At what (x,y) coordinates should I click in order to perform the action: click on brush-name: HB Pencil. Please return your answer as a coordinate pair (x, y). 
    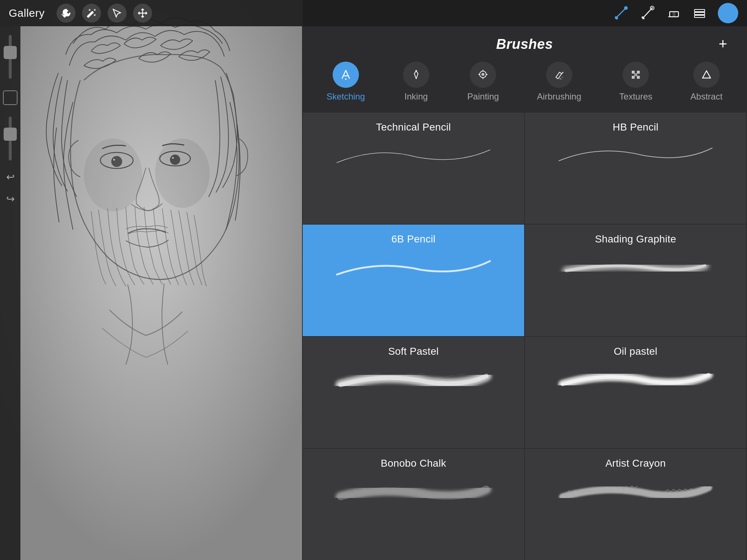
    Looking at the image, I should click on (636, 127).